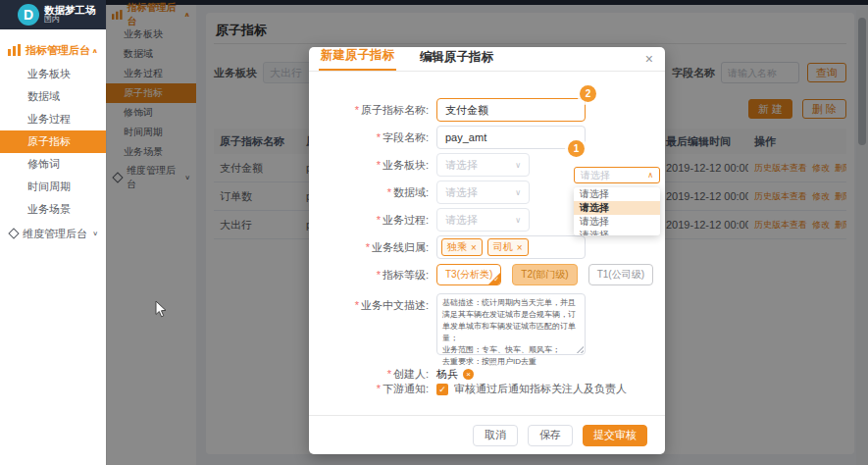 This screenshot has height=465, width=868. Describe the element at coordinates (511, 247) in the screenshot. I see `business-line-tags: 独乘× 司机×` at that location.